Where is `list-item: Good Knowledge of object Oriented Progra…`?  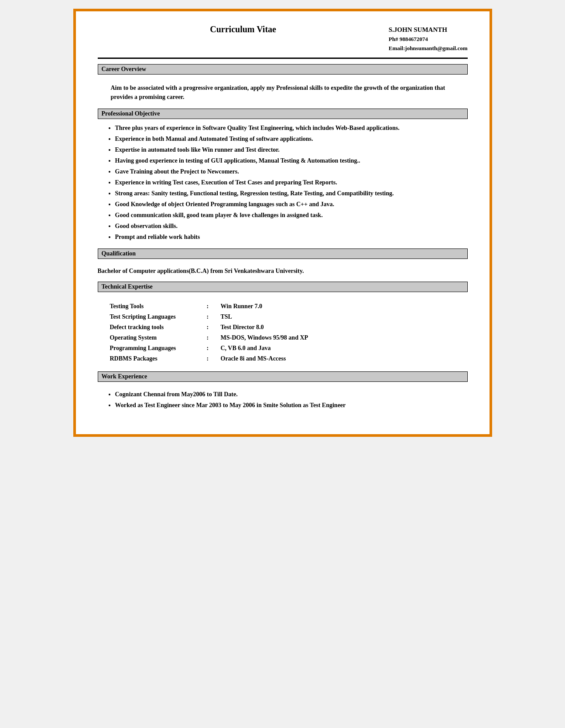
list-item: Good Knowledge of object Oriented Progra… is located at coordinates (291, 204).